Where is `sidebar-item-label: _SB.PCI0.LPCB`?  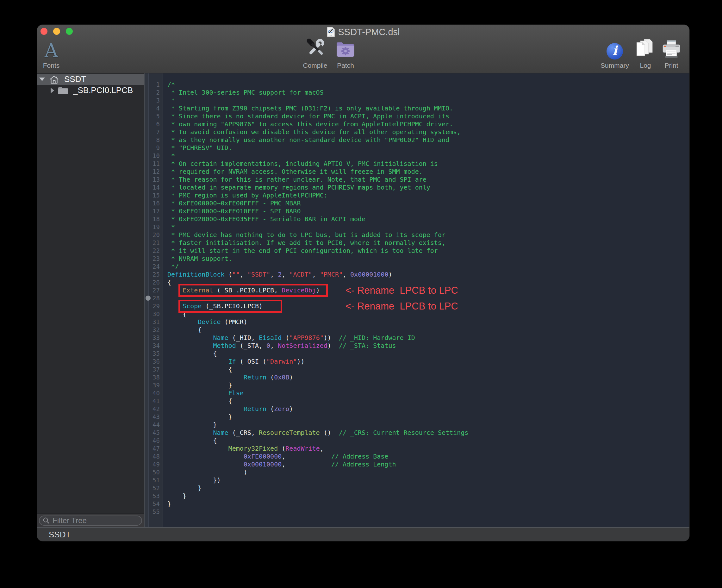
sidebar-item-label: _SB.PCI0.LPCB is located at coordinates (103, 90).